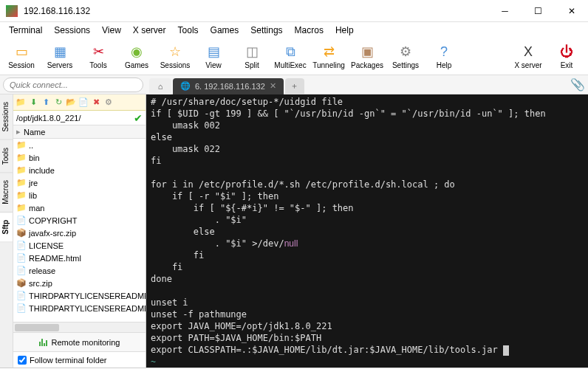 The width and height of the screenshot is (588, 369). I want to click on globe-icon: 🌐, so click(185, 86).